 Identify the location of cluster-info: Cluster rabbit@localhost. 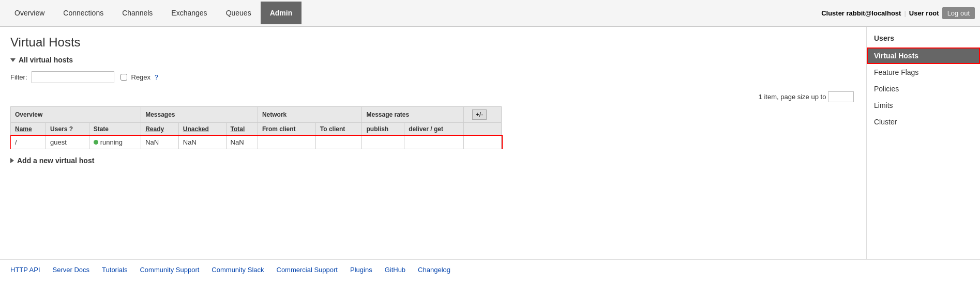
(861, 13).